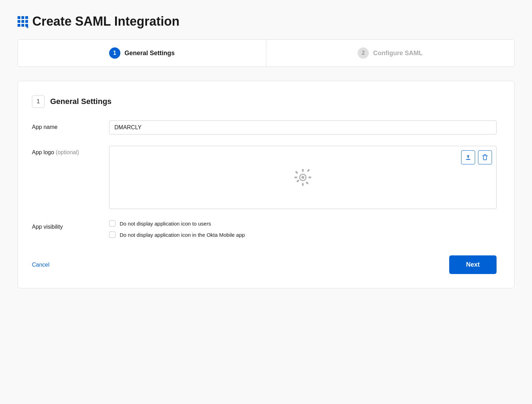 The height and width of the screenshot is (404, 532). I want to click on app-name-label: App name, so click(71, 125).